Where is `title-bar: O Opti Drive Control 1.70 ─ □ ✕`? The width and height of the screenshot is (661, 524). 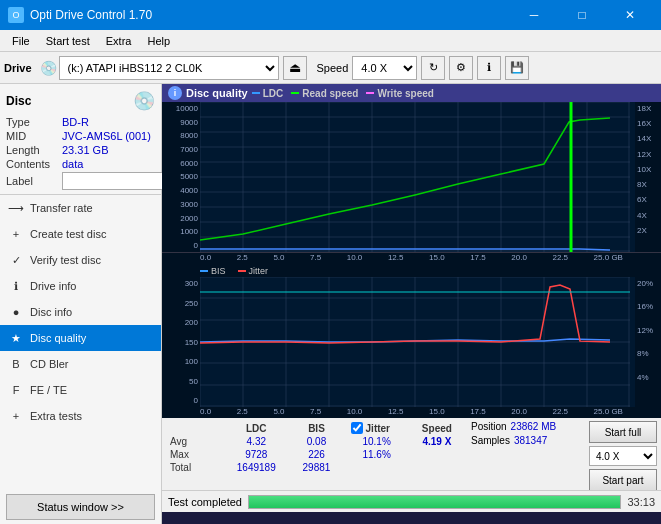 title-bar: O Opti Drive Control 1.70 ─ □ ✕ is located at coordinates (330, 15).